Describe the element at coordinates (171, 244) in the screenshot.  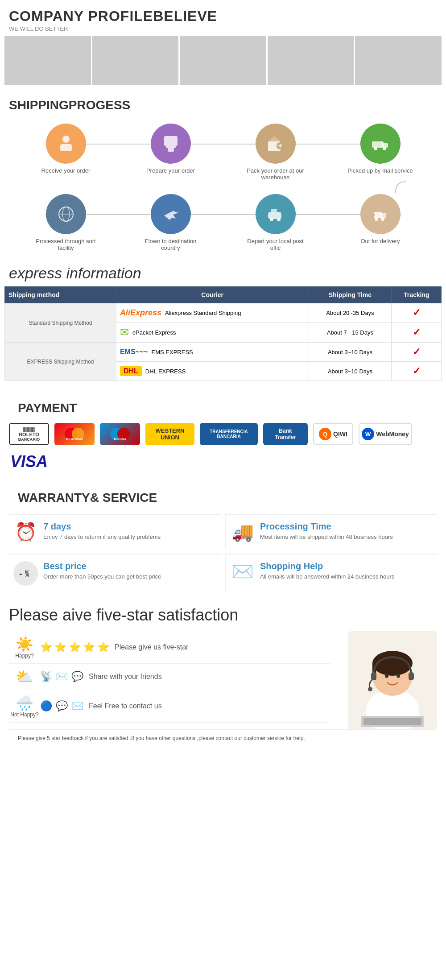
I see `step-flown-label: Flown to destination country` at that location.